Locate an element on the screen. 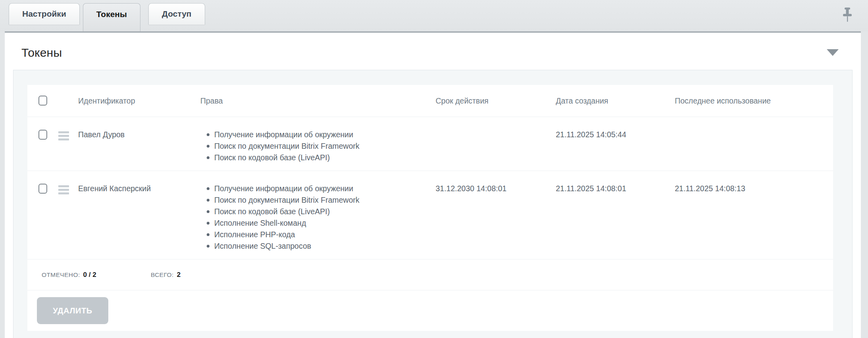  token-right-item: Исполнение Shell-команд is located at coordinates (318, 223).